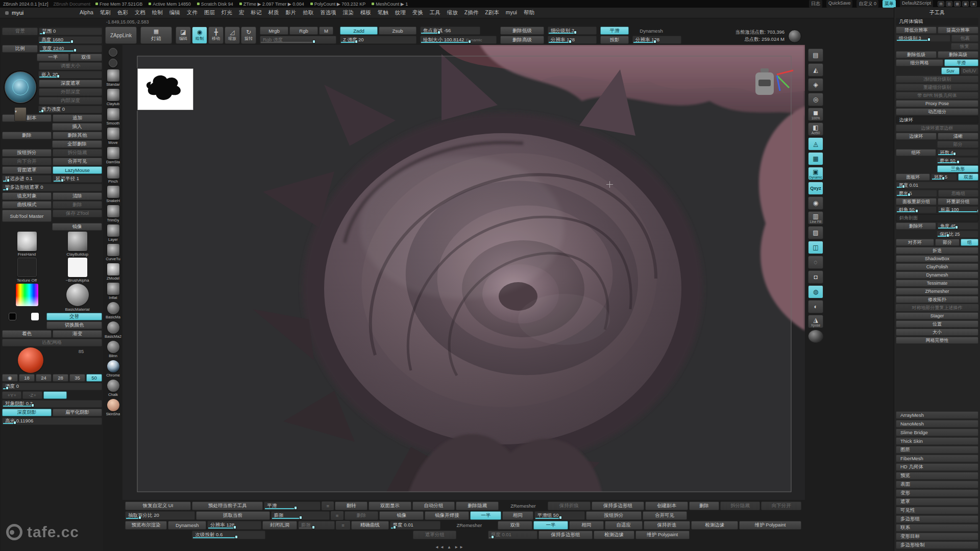 Image resolution: width=980 pixels, height=551 pixels. Describe the element at coordinates (292, 506) in the screenshot. I see `slider: 平滑` at that location.